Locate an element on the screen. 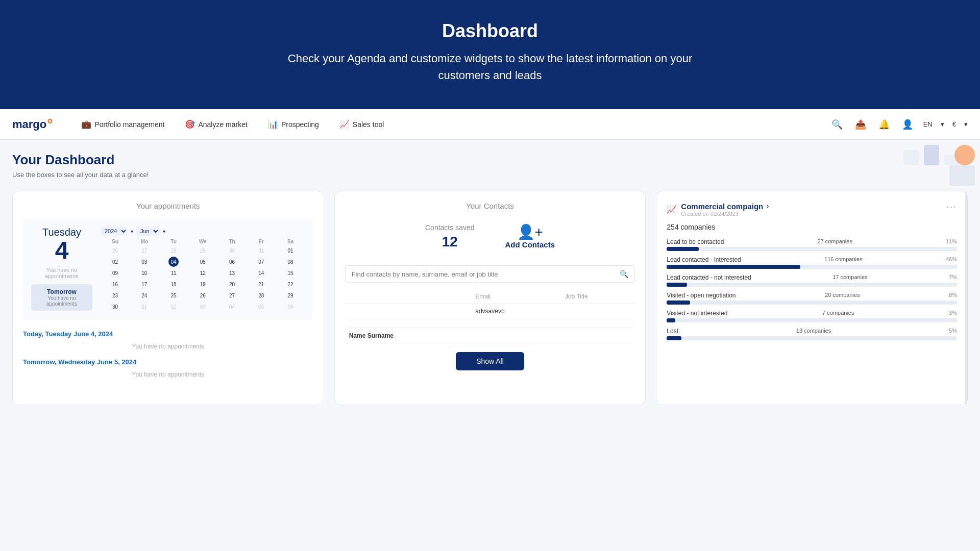  calendar-day: 18 is located at coordinates (174, 284).